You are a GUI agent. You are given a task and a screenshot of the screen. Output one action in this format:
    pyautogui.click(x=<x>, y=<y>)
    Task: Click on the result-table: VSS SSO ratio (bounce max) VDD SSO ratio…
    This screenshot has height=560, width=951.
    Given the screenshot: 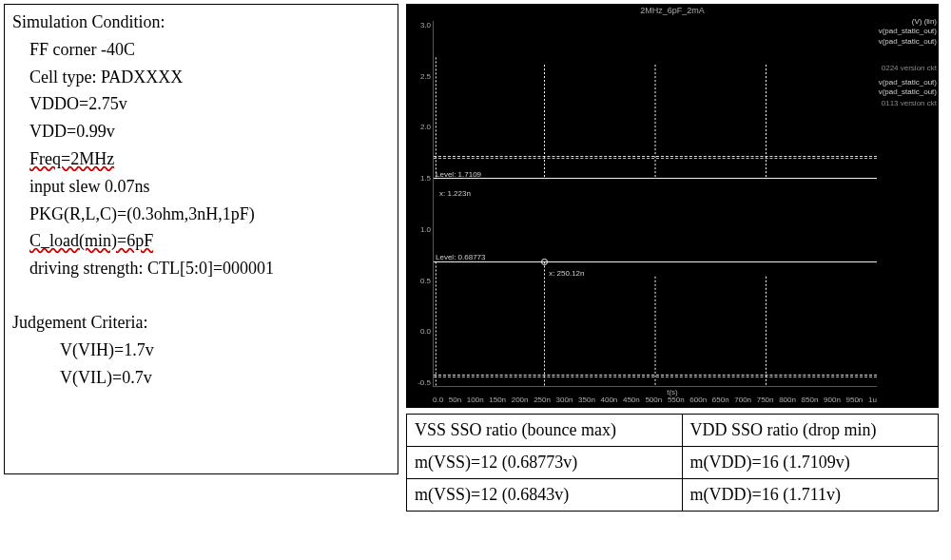 What is the action you would take?
    pyautogui.click(x=672, y=462)
    